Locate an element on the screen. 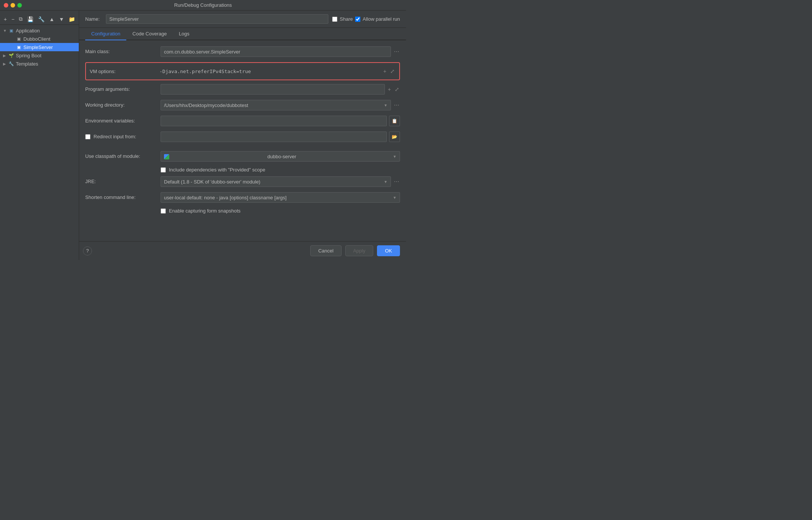 The width and height of the screenshot is (812, 520). close-button is located at coordinates (6, 5).